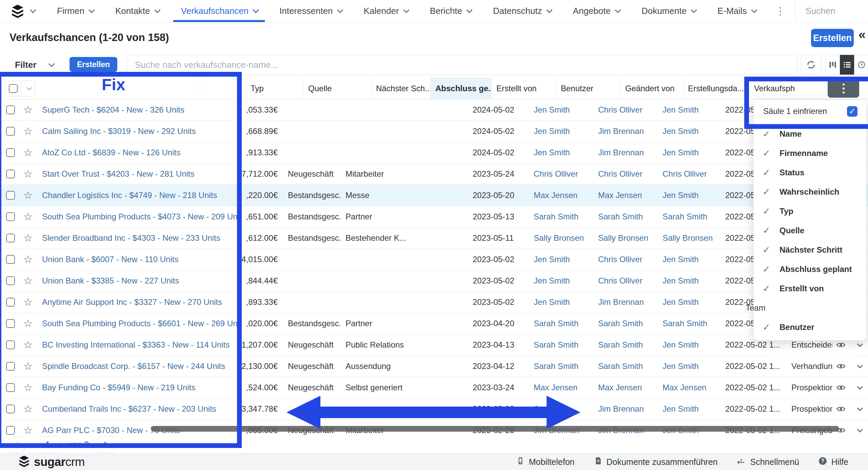 The height and width of the screenshot is (470, 868). What do you see at coordinates (401, 88) in the screenshot?
I see `column-header-next: Nächster Sch...` at bounding box center [401, 88].